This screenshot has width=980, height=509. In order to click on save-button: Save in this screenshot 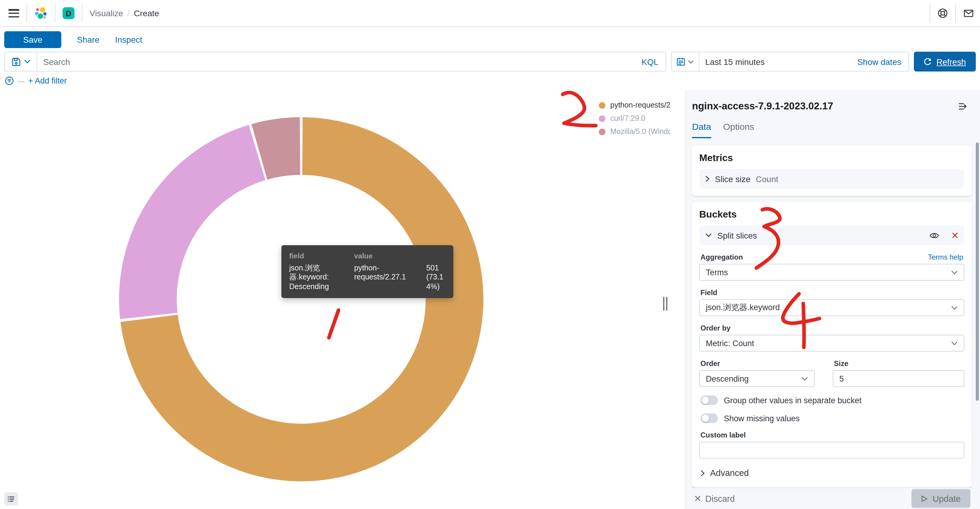, I will do `click(33, 40)`.